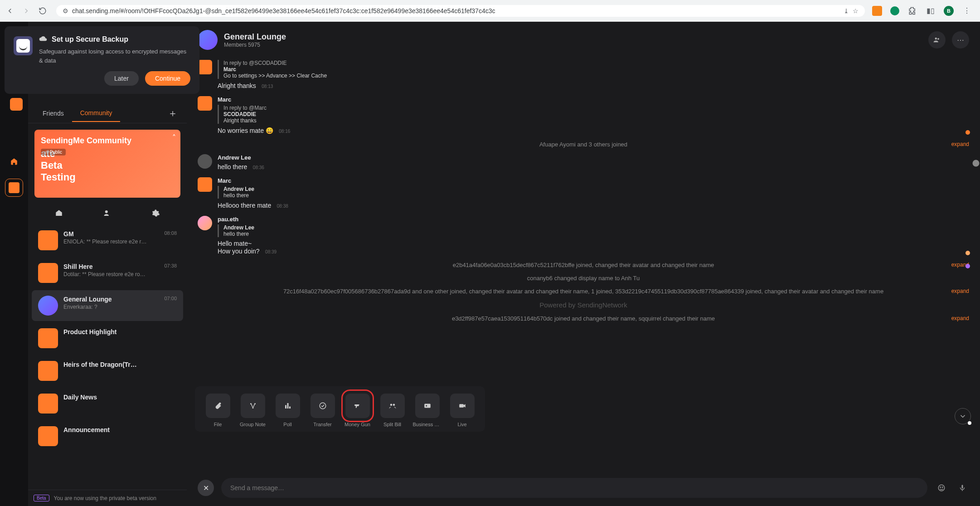 This screenshot has width=980, height=506. Describe the element at coordinates (174, 113) in the screenshot. I see `add-community-button: ＋` at that location.